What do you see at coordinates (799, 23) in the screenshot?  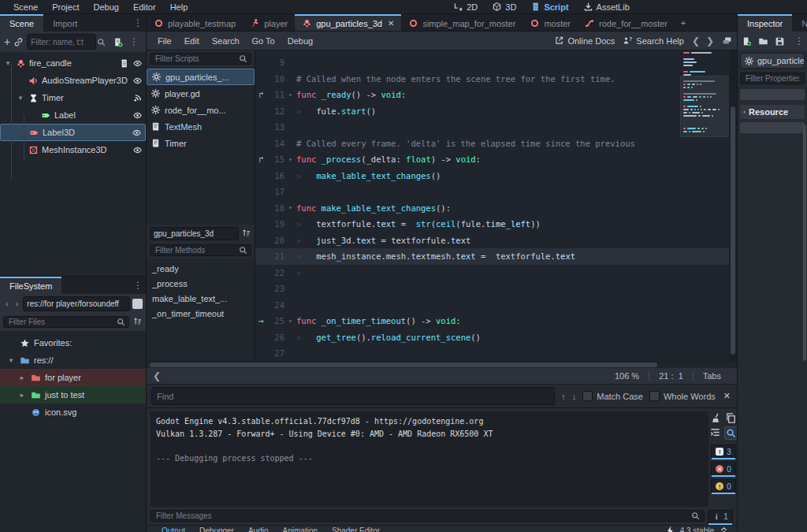 I see `tab-node: Node` at bounding box center [799, 23].